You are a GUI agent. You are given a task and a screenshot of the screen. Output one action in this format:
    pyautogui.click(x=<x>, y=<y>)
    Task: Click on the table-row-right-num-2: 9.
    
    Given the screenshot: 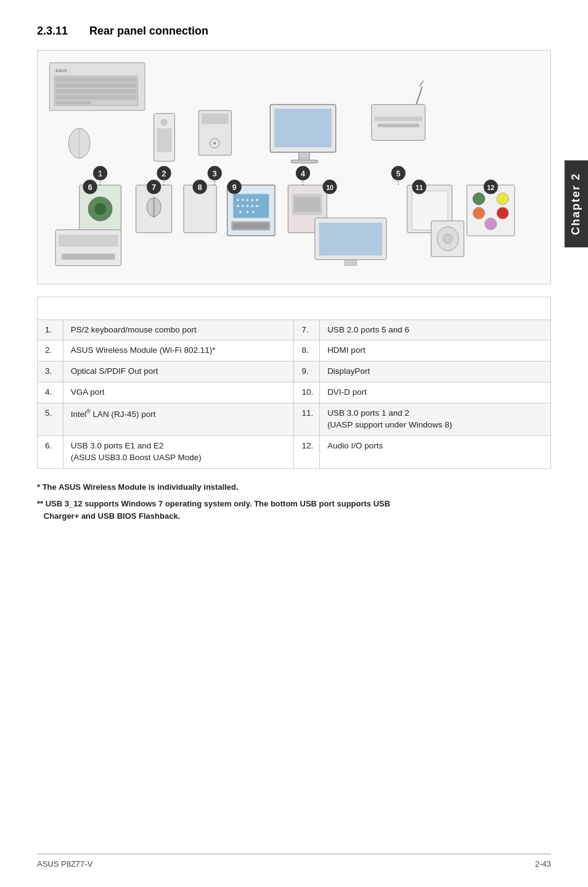 What is the action you would take?
    pyautogui.click(x=307, y=372)
    